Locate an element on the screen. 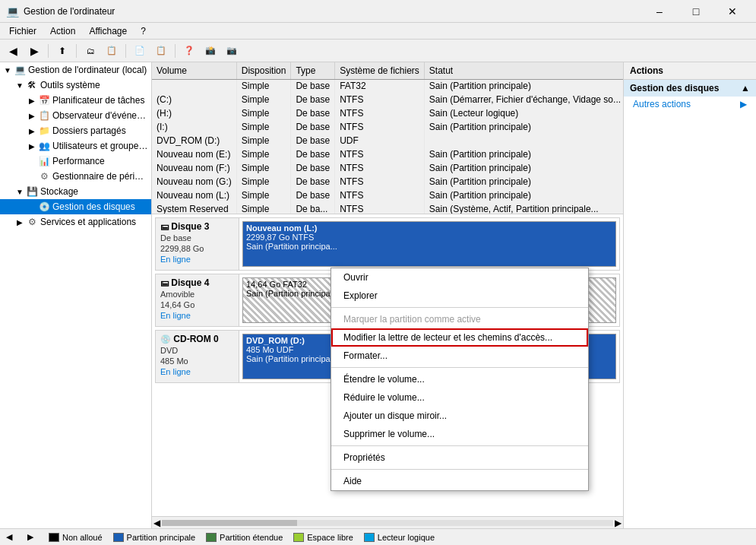  disk-3-status: En ligne is located at coordinates (198, 259).